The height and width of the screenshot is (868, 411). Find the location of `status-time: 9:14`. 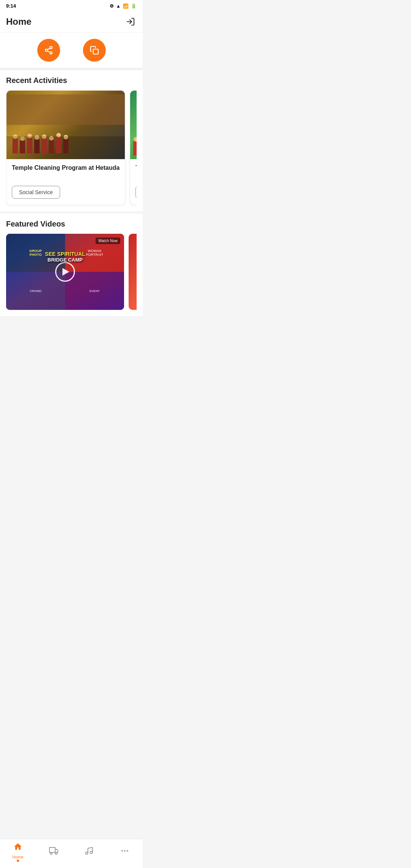

status-time: 9:14 is located at coordinates (11, 6).